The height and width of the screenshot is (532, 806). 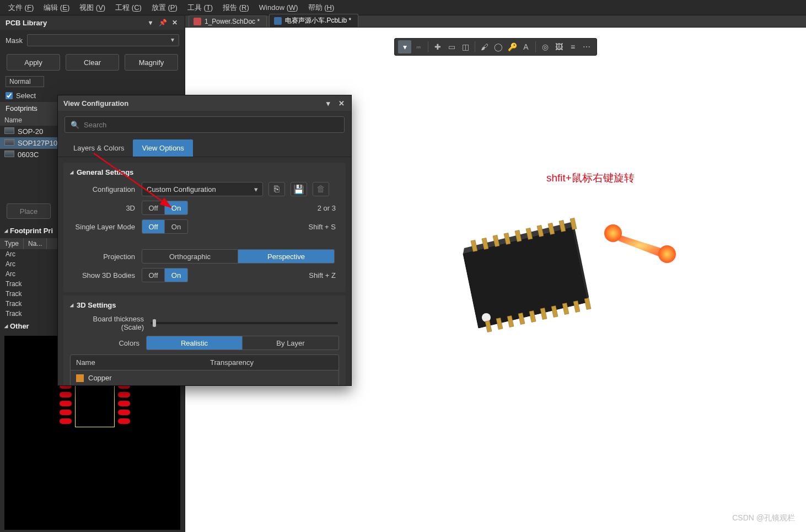 What do you see at coordinates (328, 103) in the screenshot?
I see `dialog-dropdown-icon: ▾` at bounding box center [328, 103].